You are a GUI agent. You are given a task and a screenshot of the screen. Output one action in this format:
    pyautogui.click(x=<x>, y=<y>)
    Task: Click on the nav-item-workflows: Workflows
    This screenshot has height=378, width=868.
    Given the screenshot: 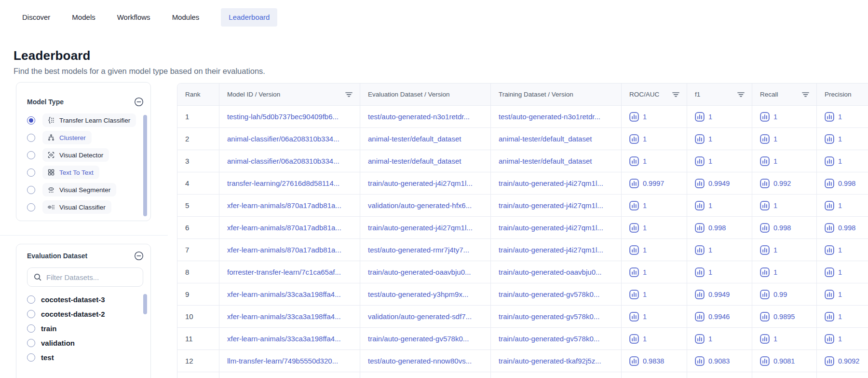 What is the action you would take?
    pyautogui.click(x=134, y=17)
    